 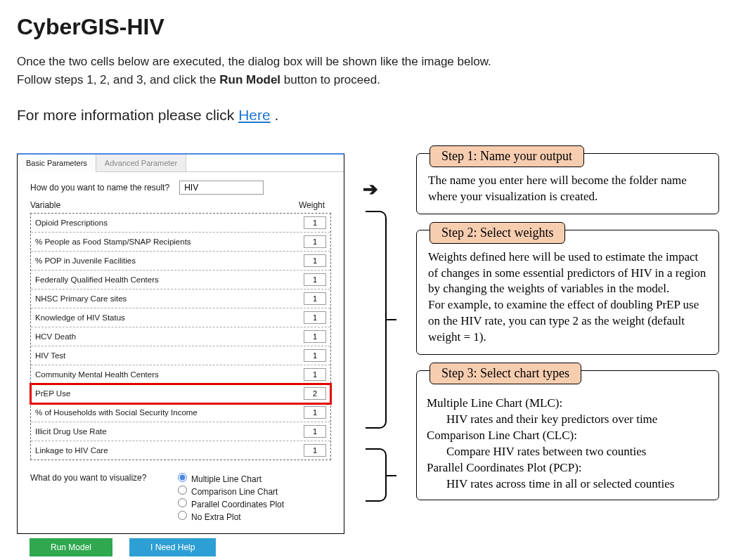 What do you see at coordinates (221, 188) in the screenshot?
I see `result-name-input` at bounding box center [221, 188].